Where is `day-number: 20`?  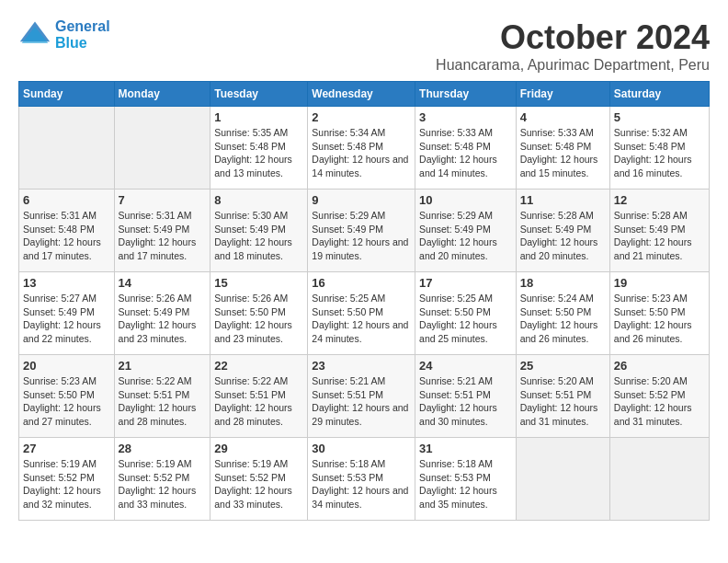 day-number: 20 is located at coordinates (66, 366).